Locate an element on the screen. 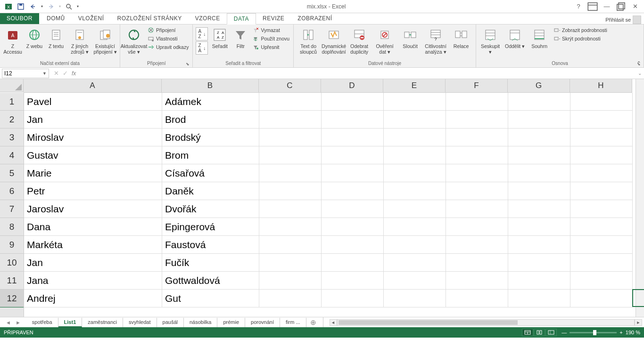  cell-B12: Gut is located at coordinates (211, 299).